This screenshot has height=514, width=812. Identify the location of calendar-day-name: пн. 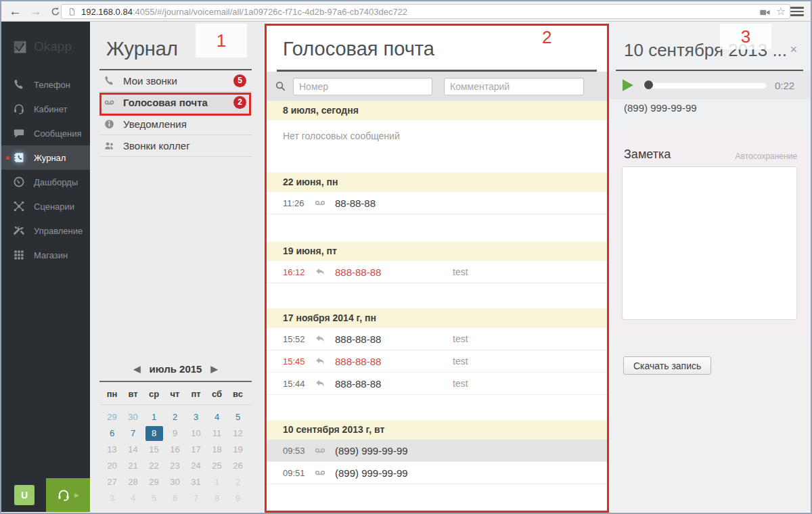
(112, 394).